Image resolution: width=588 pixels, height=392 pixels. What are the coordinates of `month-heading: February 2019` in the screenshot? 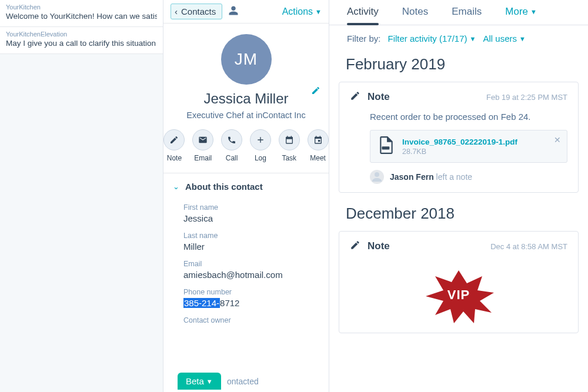 It's located at (462, 65).